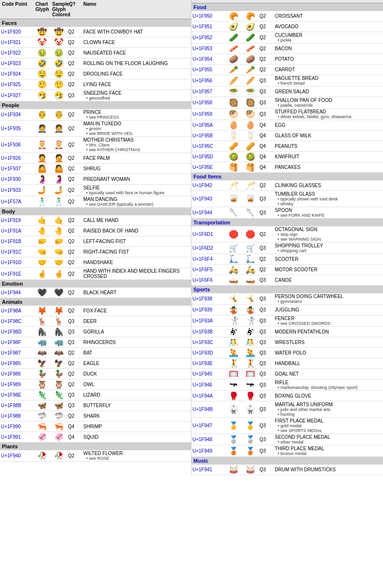  Describe the element at coordinates (208, 177) in the screenshot. I see `food-items-link: Food Items` at that location.